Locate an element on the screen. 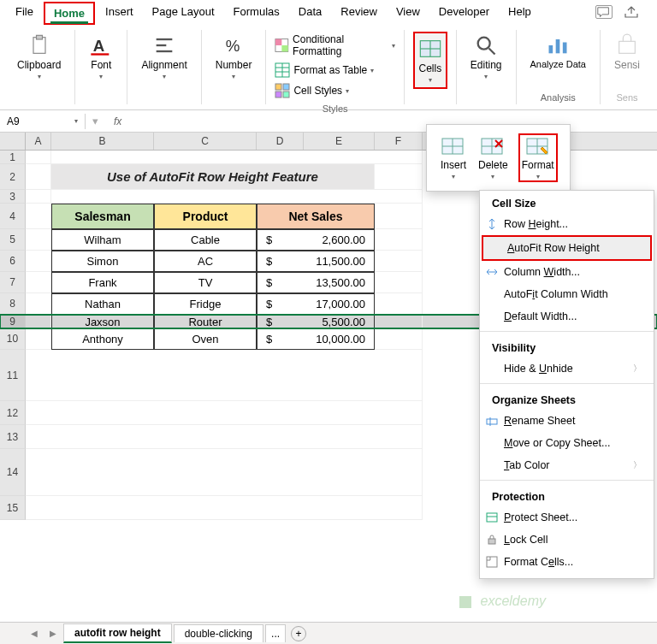  row-header: 3 is located at coordinates (13, 197).